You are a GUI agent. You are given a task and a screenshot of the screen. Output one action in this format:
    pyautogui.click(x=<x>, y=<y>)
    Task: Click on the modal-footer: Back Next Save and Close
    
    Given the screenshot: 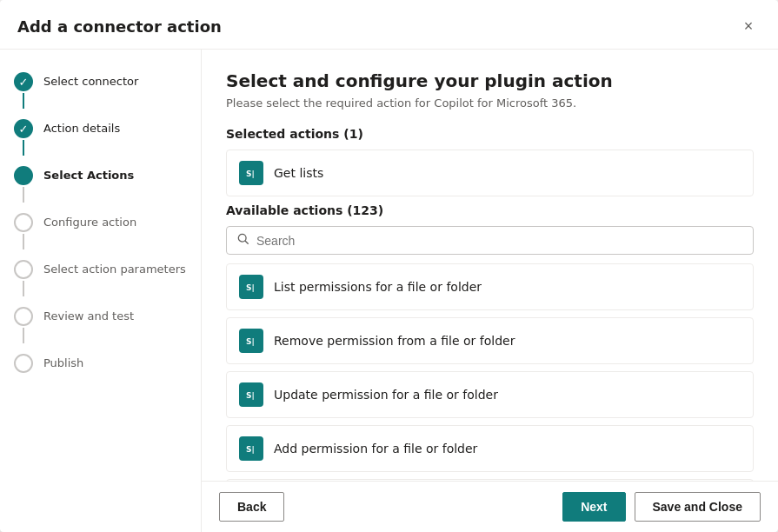 What is the action you would take?
    pyautogui.click(x=490, y=506)
    